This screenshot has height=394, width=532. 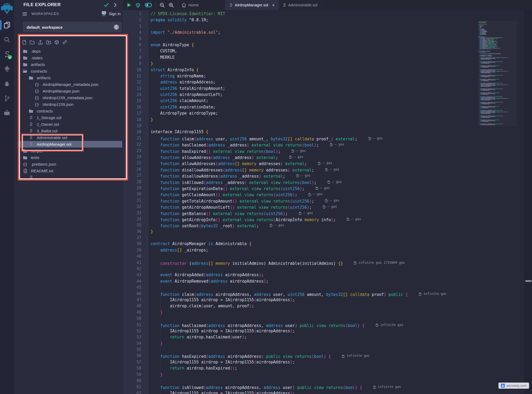 I want to click on toggle-icon, so click(x=149, y=5).